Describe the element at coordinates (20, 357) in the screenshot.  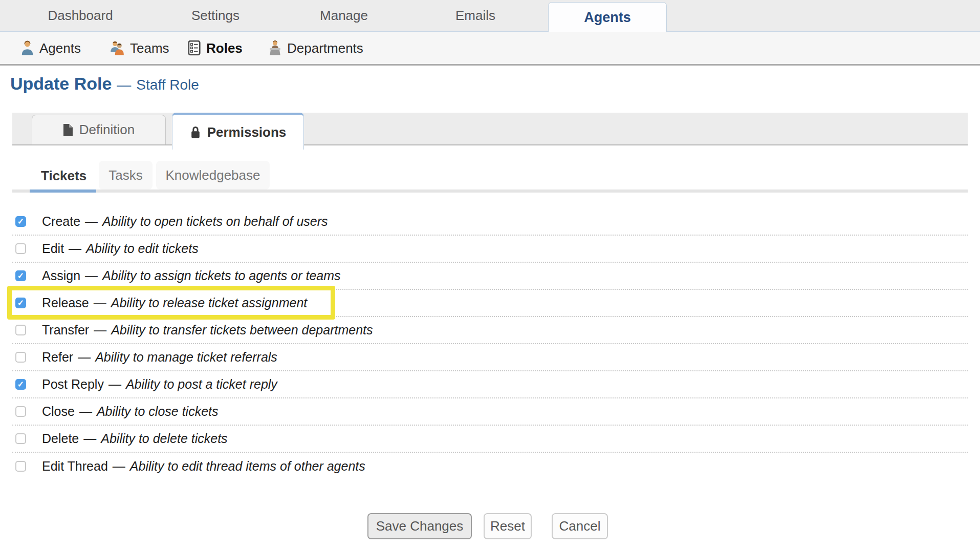
I see `permission-checkbox-refer` at that location.